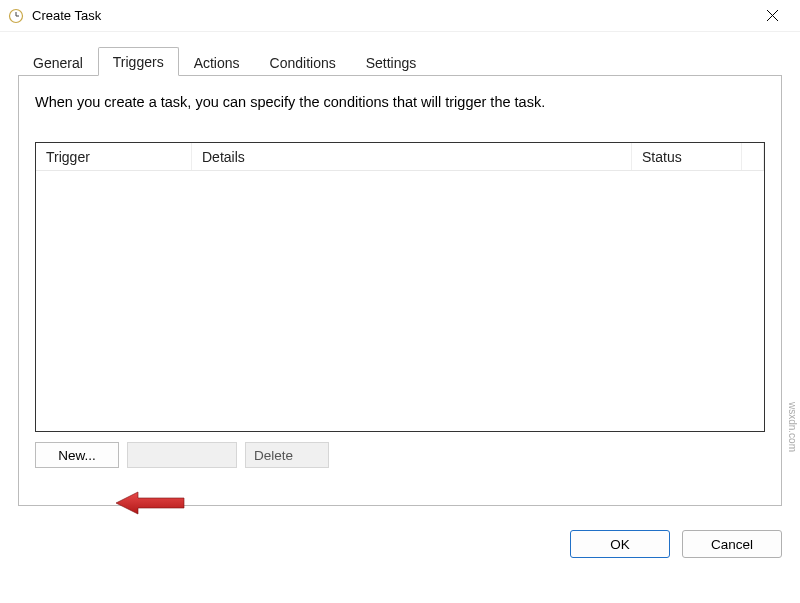 This screenshot has width=800, height=603. What do you see at coordinates (400, 455) in the screenshot?
I see `grid-action-row: New... Edit... Delete` at bounding box center [400, 455].